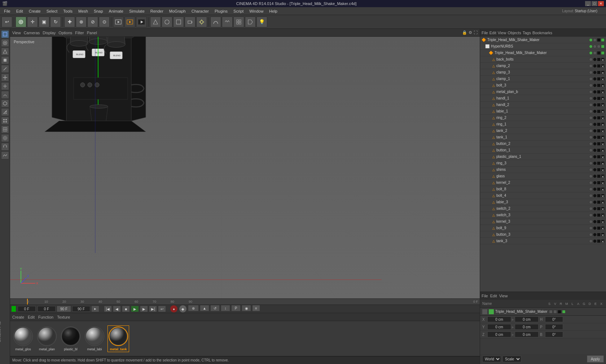 The width and height of the screenshot is (606, 364). Describe the element at coordinates (21, 22) in the screenshot. I see `toolbar-live-select` at that location.